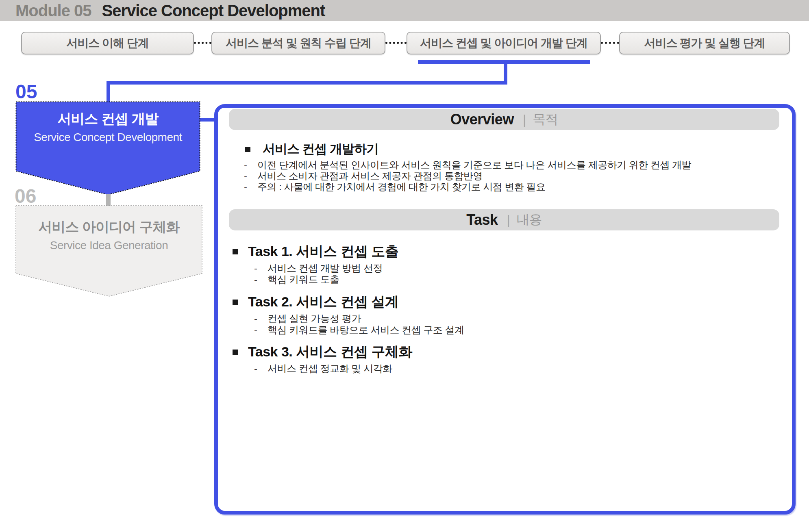 This screenshot has width=809, height=532. What do you see at coordinates (324, 302) in the screenshot?
I see `task-2-title: Task 2. 서비스 컨셉 설계` at bounding box center [324, 302].